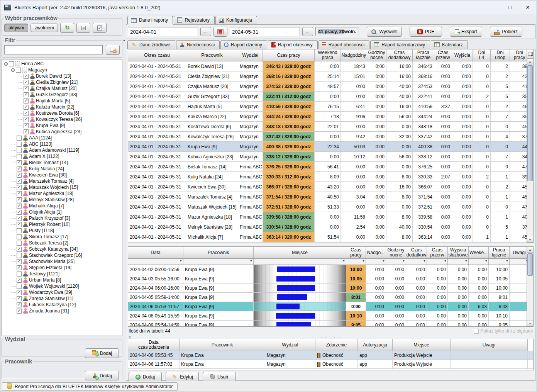 The width and height of the screenshot is (537, 392). I want to click on panel-splitter: ◂, so click(124, 198).